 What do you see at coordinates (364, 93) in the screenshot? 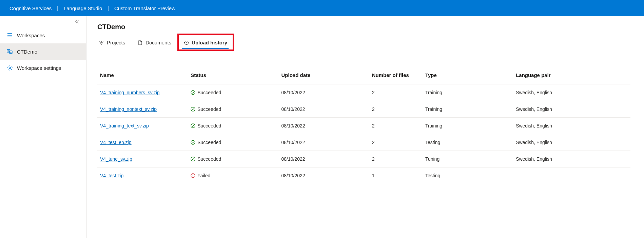
I see `table-row: V4_training_numbers_sv.zipSucceeded08/10…` at bounding box center [364, 93].